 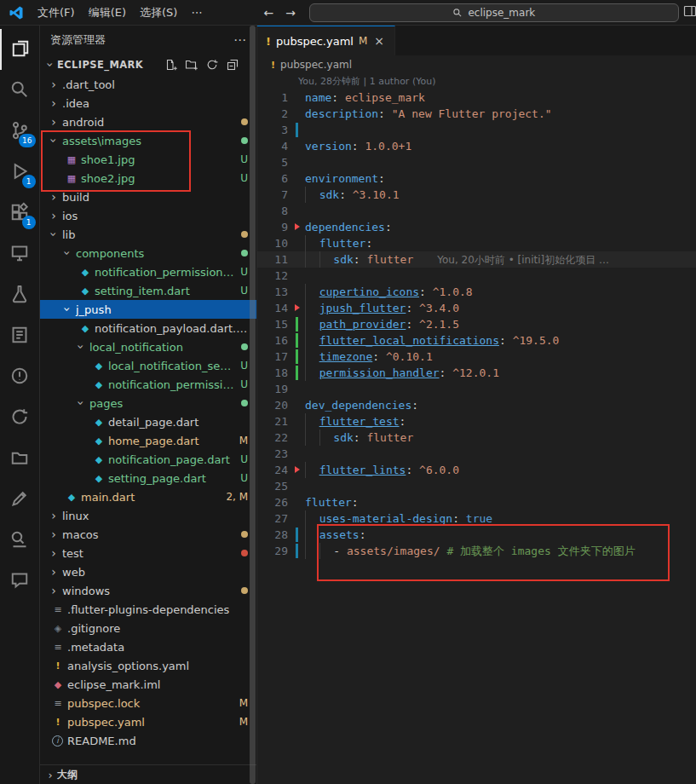 I want to click on code-line-11: 11 sdk: flutterYou, 20小时前 • [initi]初始化项目…, so click(x=477, y=259).